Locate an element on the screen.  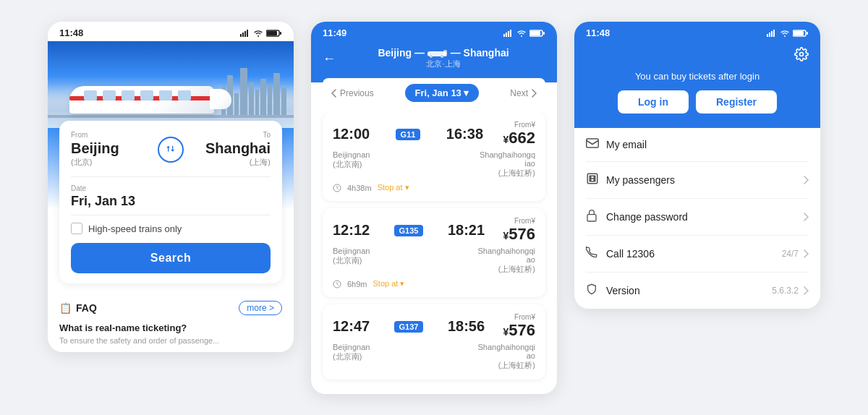
train-item: 12:12 G135 18:21 From¥ ¥576 Beijingnan(北… is located at coordinates (434, 253).